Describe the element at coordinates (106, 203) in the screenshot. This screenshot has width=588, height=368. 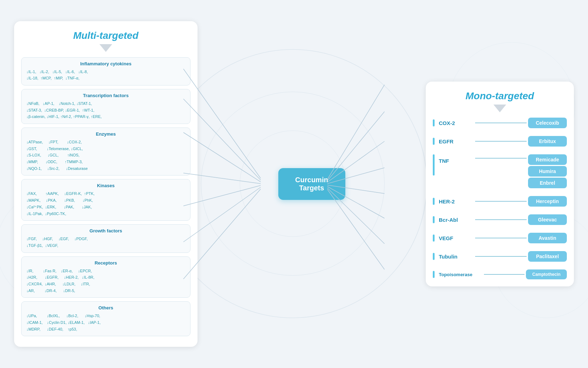
I see `category-content-kinases: ↓FAX, ↑AAPK, ↓EGFR-K, ↑PTK, ↓MAPK, ↓PKA,…` at that location.